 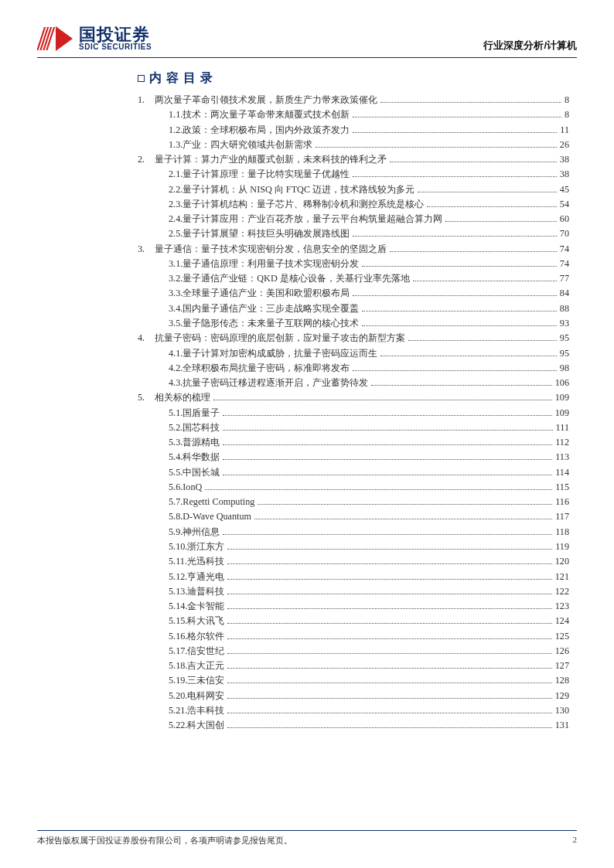 I want to click on toc-entry-text: 抗量子密码：密码原理的底层创新，应对量子攻击的新型方案, so click(x=280, y=339).